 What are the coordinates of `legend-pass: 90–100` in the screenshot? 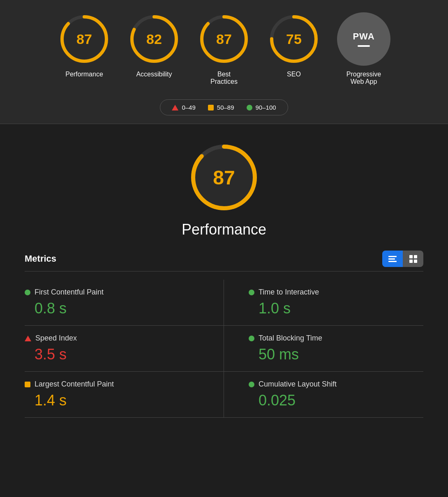 It's located at (261, 108).